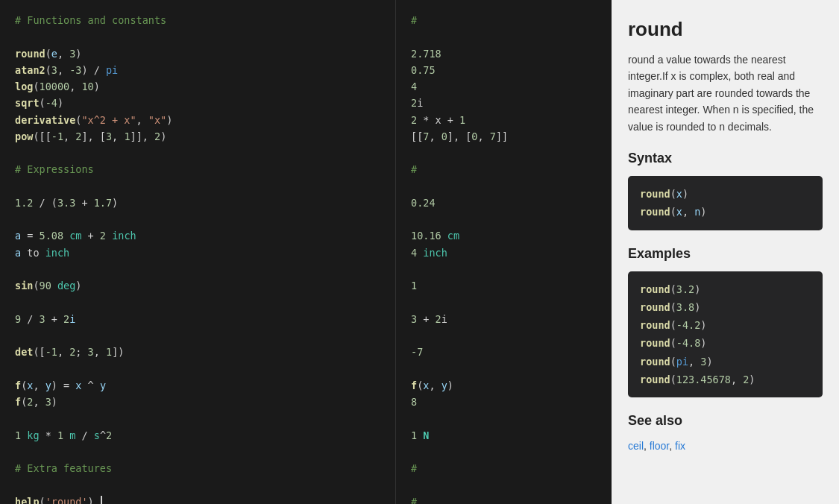 This screenshot has height=504, width=839. What do you see at coordinates (198, 70) in the screenshot?
I see `editor-line: atan2(3, -3) / pi` at bounding box center [198, 70].